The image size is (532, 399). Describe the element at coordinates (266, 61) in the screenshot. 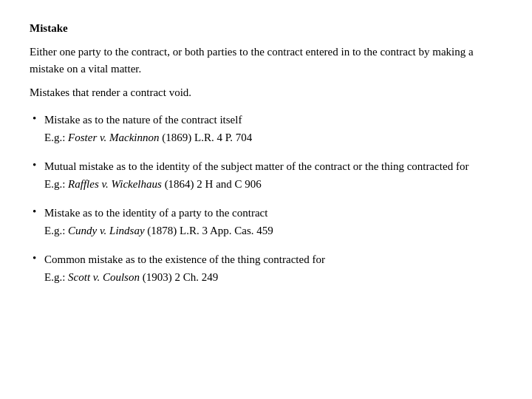

I see `intro-paragraph: Either one party to the contract, or bot…` at that location.